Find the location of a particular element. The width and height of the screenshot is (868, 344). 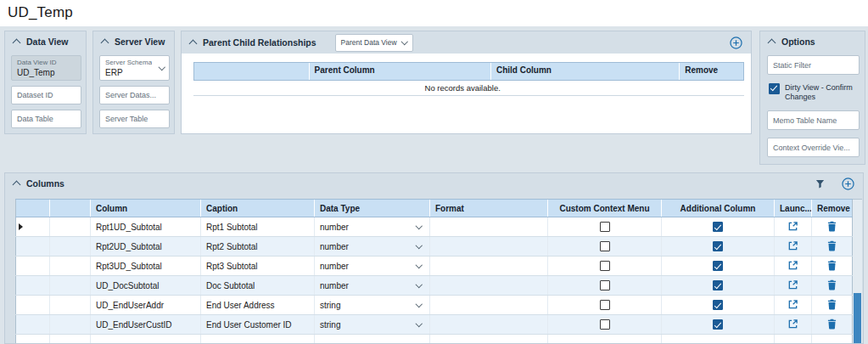

grid-row: Rpt1UD_SubtotalRpt1 Subtotalnumber is located at coordinates (434, 228).